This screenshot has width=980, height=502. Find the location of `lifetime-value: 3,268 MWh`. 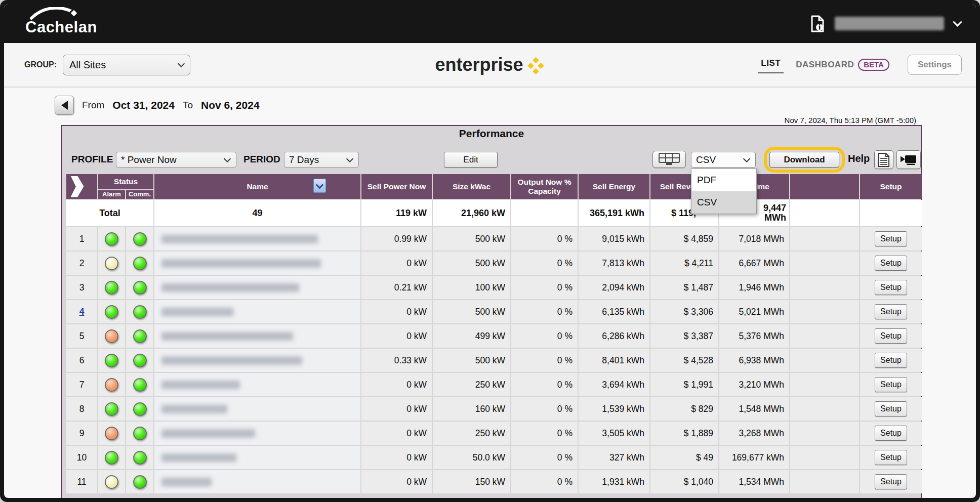

lifetime-value: 3,268 MWh is located at coordinates (754, 433).